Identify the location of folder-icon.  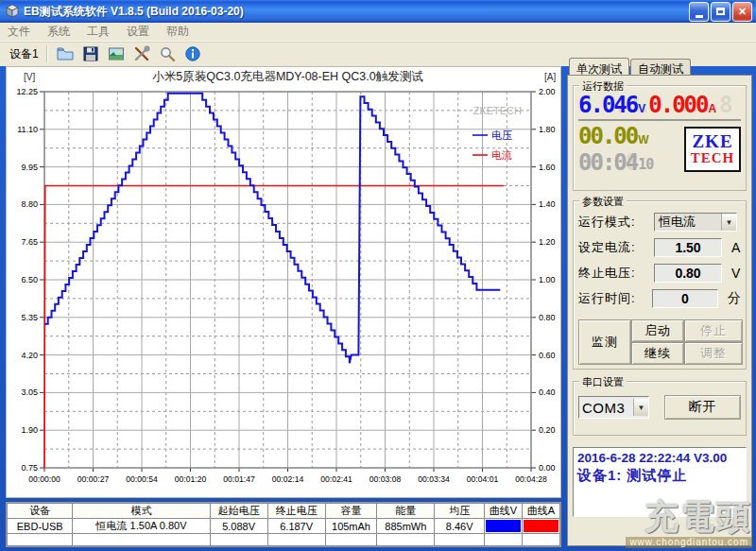
(65, 54).